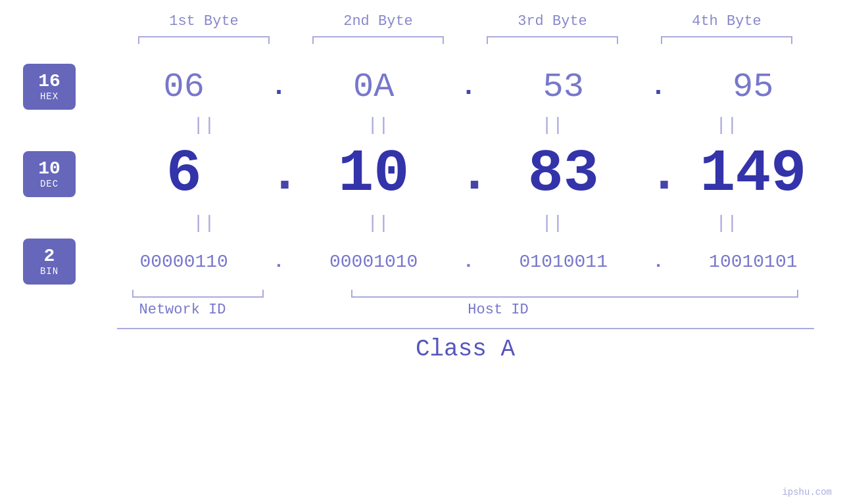  Describe the element at coordinates (49, 97) in the screenshot. I see `hex-base-text: HEX` at that location.